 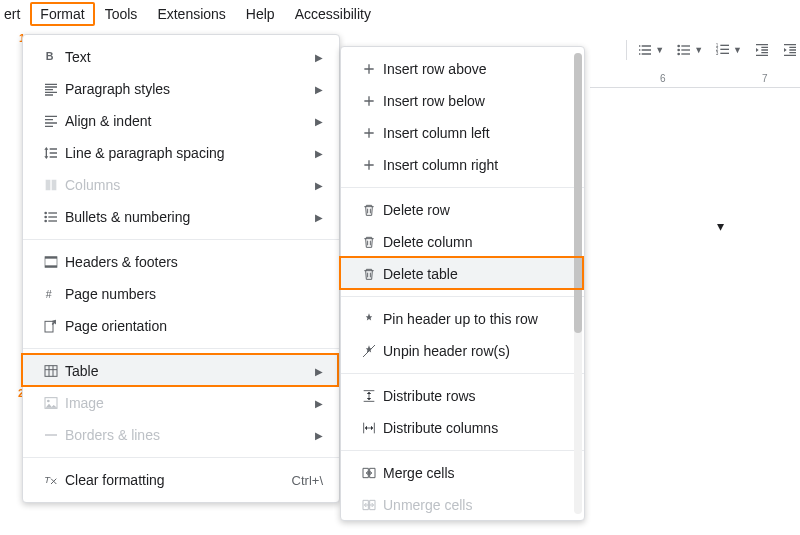 What do you see at coordinates (476, 165) in the screenshot?
I see `menu-item-label: Insert column right` at bounding box center [476, 165].